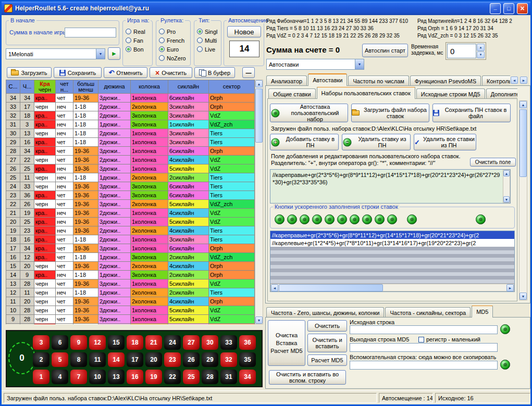 Image resolution: width=532 pixels, height=406 pixels. Describe the element at coordinates (327, 360) in the screenshot. I see `md5-calc-button: Расчет MD5` at that location.